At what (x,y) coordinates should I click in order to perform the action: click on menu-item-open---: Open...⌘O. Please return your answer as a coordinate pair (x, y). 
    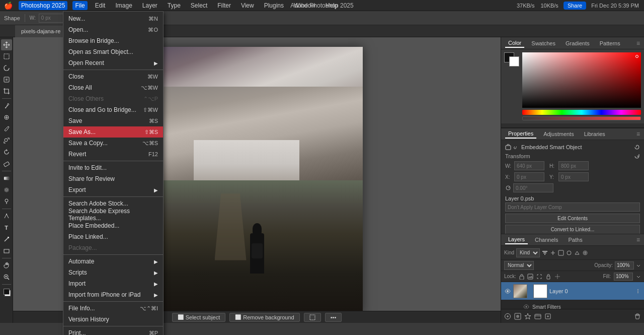
    Looking at the image, I should click on (113, 30).